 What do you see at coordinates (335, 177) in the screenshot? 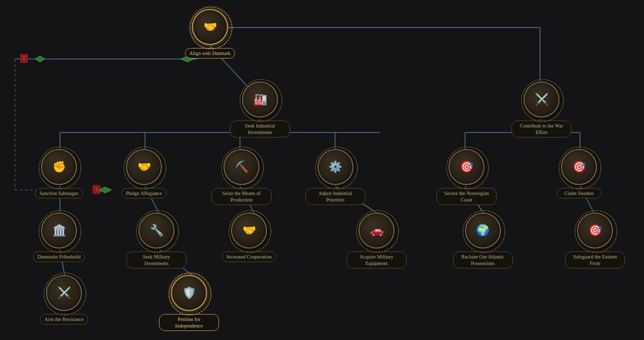
I see `focus-adjust-industrial: ⚙️ Adjust Industrial Priorities` at bounding box center [335, 177].